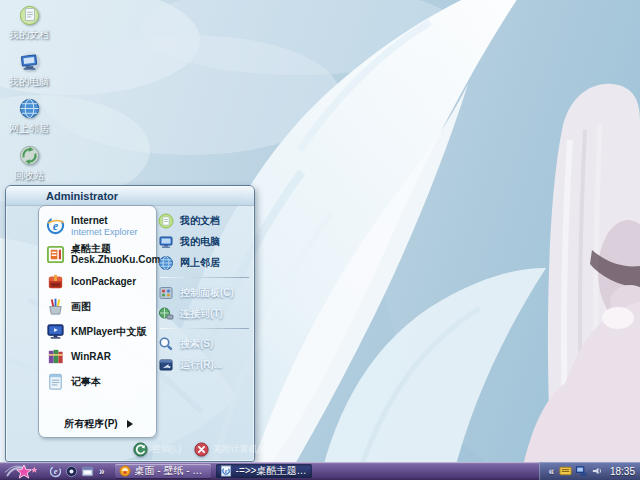 The height and width of the screenshot is (480, 640). I want to click on tray-expand-chevron: «, so click(551, 472).